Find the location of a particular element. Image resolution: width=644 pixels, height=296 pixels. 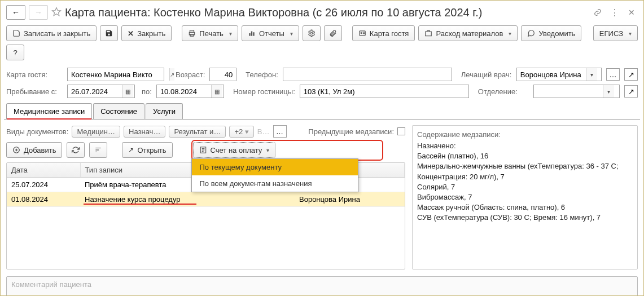

guest-card-field-label: Карта гостя: is located at coordinates (34, 74).